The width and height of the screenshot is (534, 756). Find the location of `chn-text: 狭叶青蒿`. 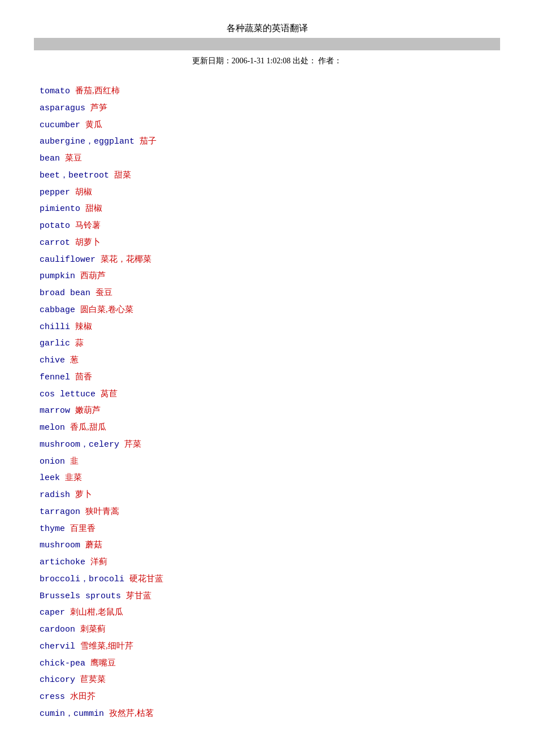

chn-text: 狭叶青蒿 is located at coordinates (102, 511).